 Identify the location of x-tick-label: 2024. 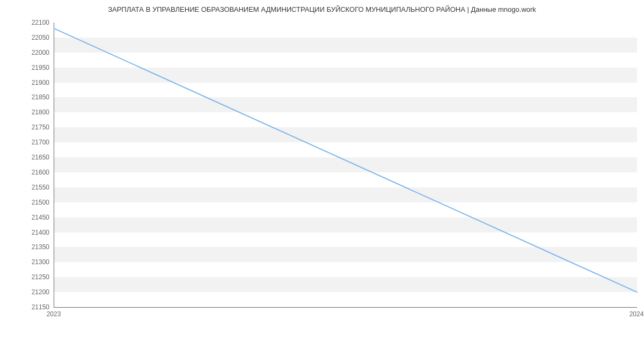
(636, 314).